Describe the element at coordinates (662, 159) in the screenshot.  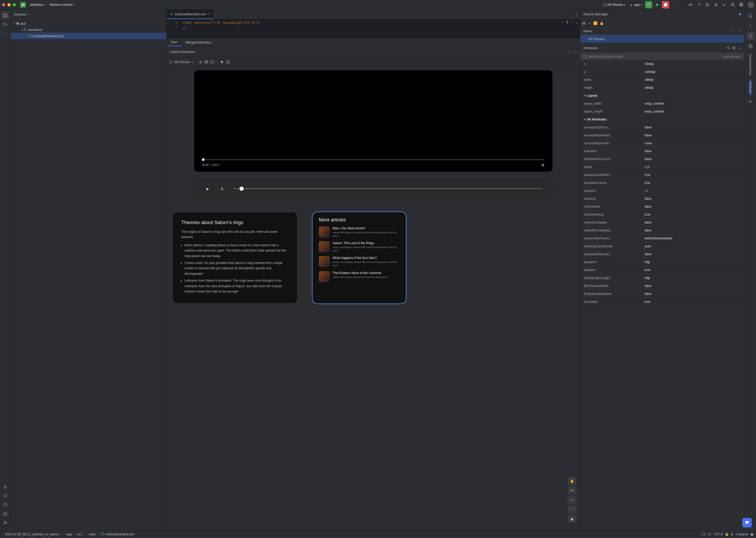
I see `attribute-row: addStatesFromCh...false` at that location.